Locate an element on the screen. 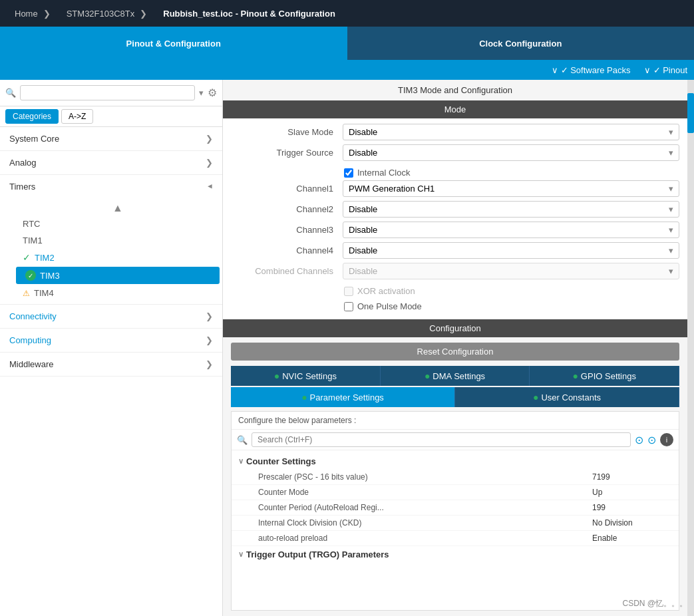  tab-az: A->Z is located at coordinates (77, 116).